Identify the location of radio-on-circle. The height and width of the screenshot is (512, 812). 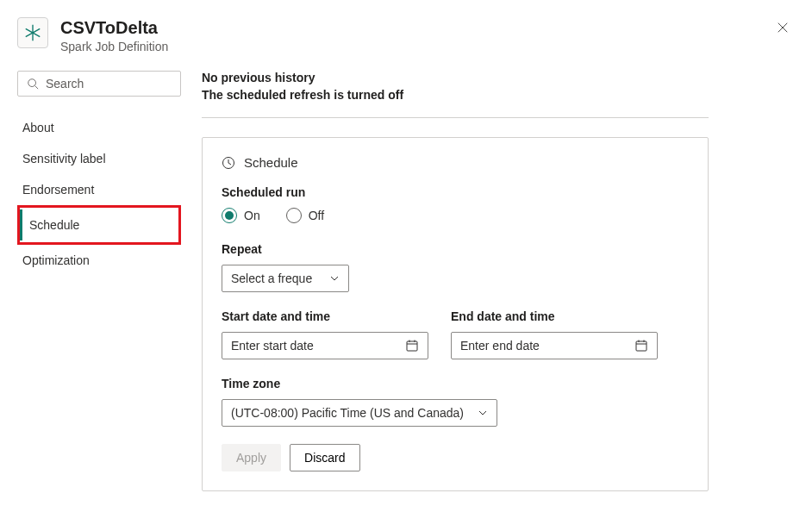
(229, 215).